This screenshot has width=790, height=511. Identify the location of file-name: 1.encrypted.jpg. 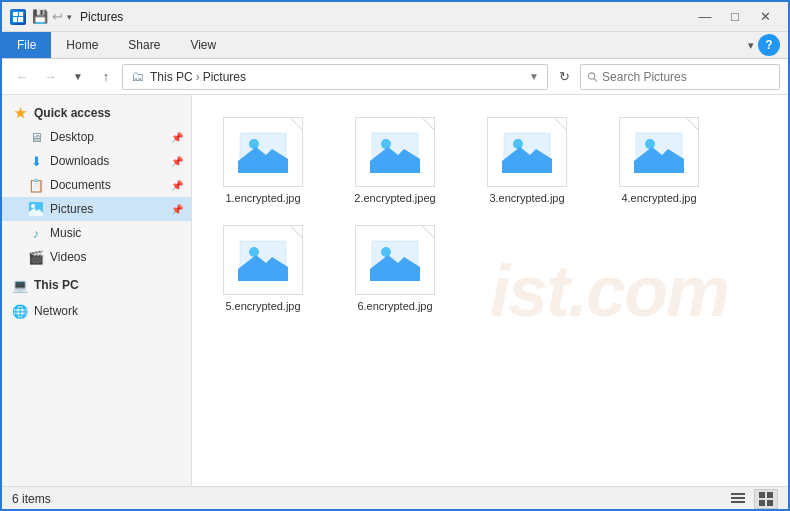
(262, 198).